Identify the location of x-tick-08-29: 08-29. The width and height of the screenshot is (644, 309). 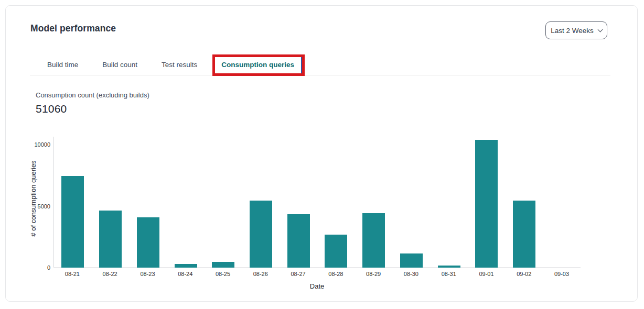
(373, 274).